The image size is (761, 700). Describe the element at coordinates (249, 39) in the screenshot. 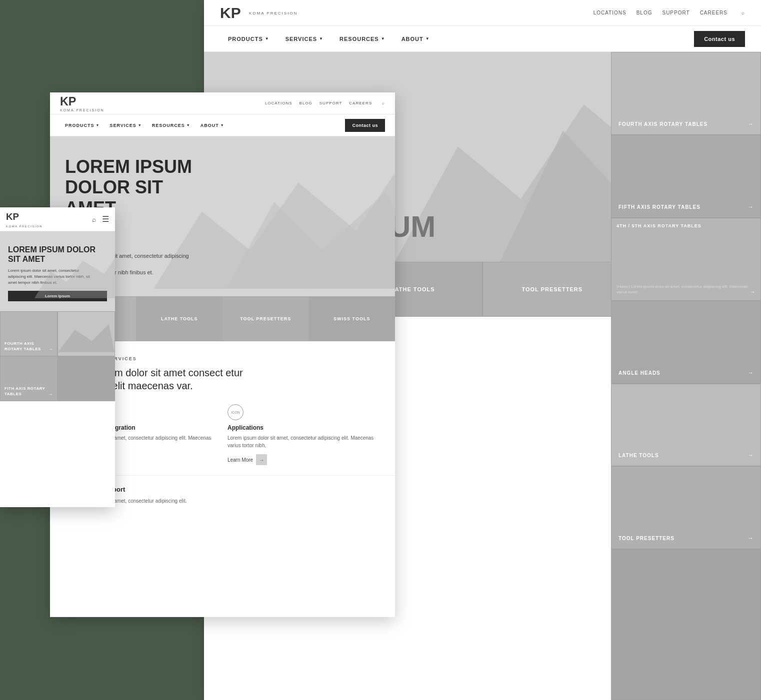

I see `back-nav-products: PRODUCTS ▼` at that location.